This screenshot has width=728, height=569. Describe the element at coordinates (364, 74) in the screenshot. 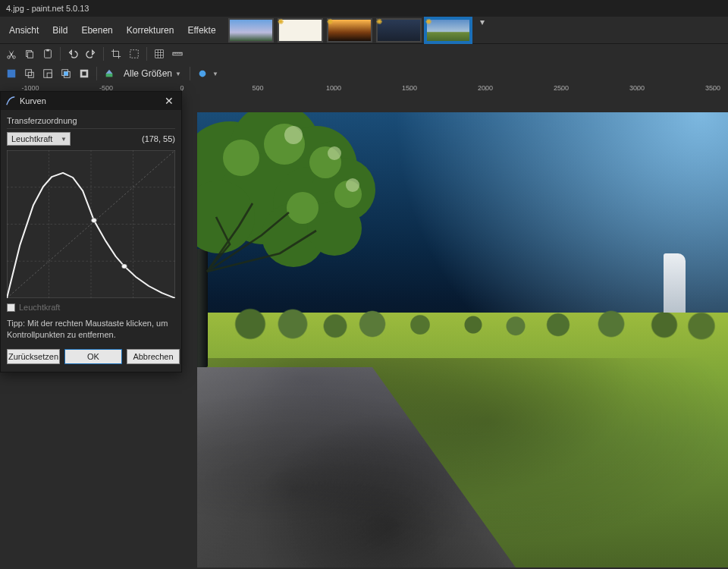

I see `toolbar-row-2: Alle Größen ▼ ▼` at that location.